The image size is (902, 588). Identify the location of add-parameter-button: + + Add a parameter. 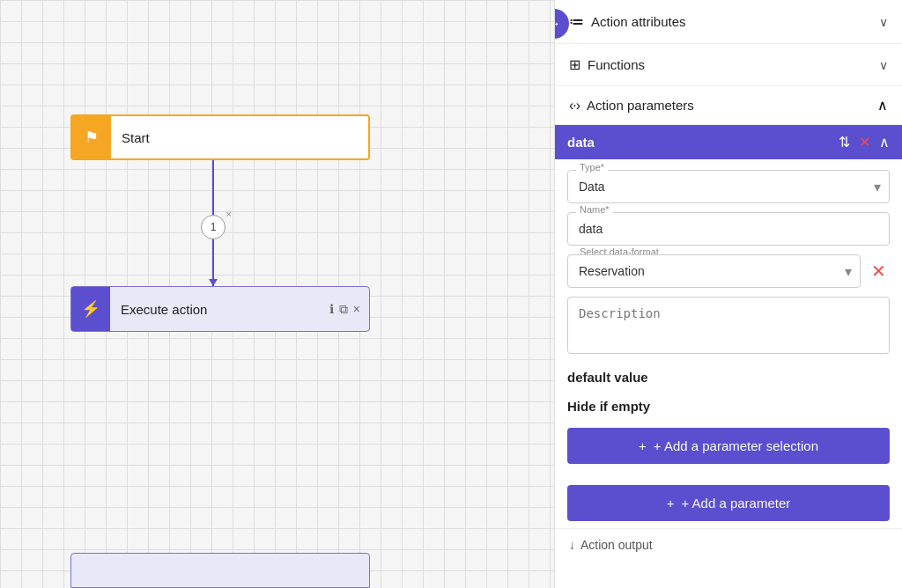
(728, 503).